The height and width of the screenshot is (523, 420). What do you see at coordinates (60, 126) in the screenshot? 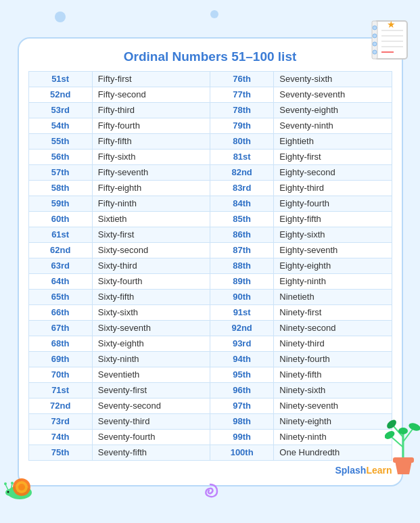
I see `ordinal-number-left: 54th` at bounding box center [60, 126].